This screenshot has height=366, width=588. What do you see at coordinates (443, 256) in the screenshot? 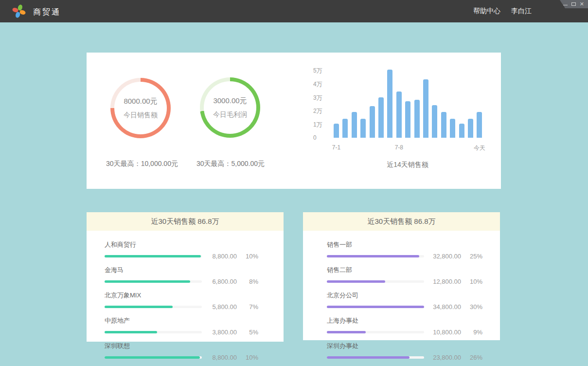
I see `sales-amount: 32,800.00` at bounding box center [443, 256].